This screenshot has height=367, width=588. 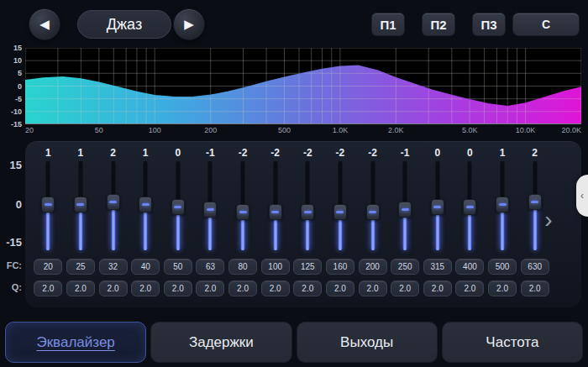 What do you see at coordinates (438, 24) in the screenshot?
I see `preset-memory-button-2: П2` at bounding box center [438, 24].